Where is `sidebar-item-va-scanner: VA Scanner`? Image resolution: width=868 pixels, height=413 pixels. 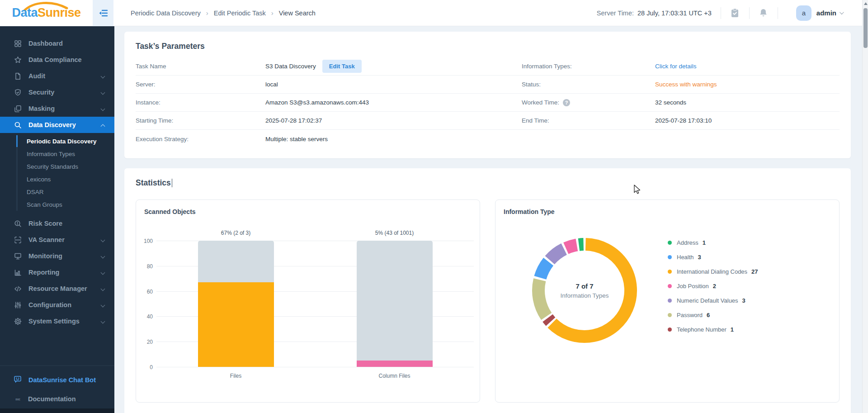
sidebar-item-va-scanner: VA Scanner is located at coordinates (57, 240).